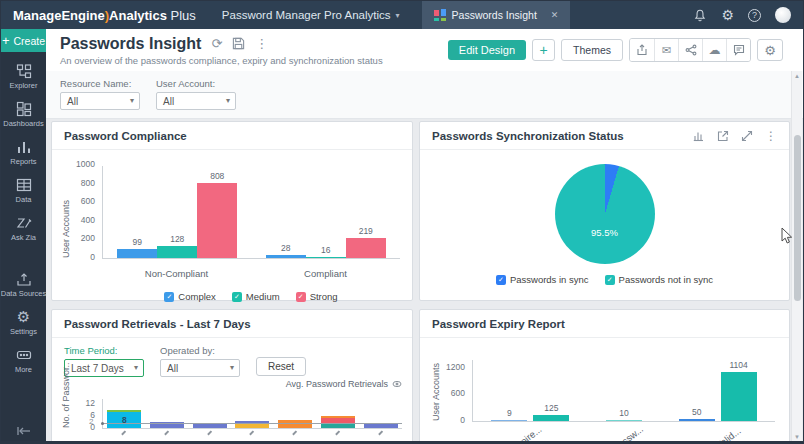 The width and height of the screenshot is (804, 444). Describe the element at coordinates (462, 420) in the screenshot. I see `y-tick-label: 0` at that location.